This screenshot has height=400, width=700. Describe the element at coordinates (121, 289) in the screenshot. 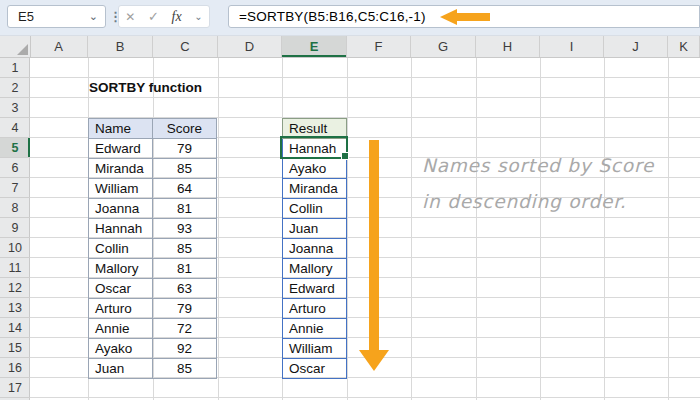

I see `name-cell: Oscar` at that location.